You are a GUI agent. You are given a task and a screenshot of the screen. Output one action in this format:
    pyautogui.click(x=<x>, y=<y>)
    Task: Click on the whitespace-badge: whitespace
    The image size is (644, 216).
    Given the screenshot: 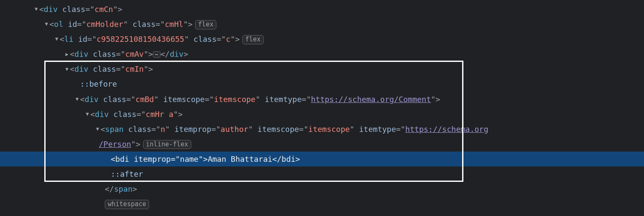 What is the action you would take?
    pyautogui.click(x=127, y=204)
    